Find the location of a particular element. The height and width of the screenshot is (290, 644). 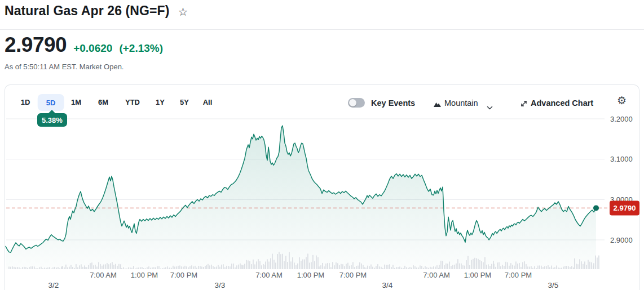

header-divider is located at coordinates (322, 29).